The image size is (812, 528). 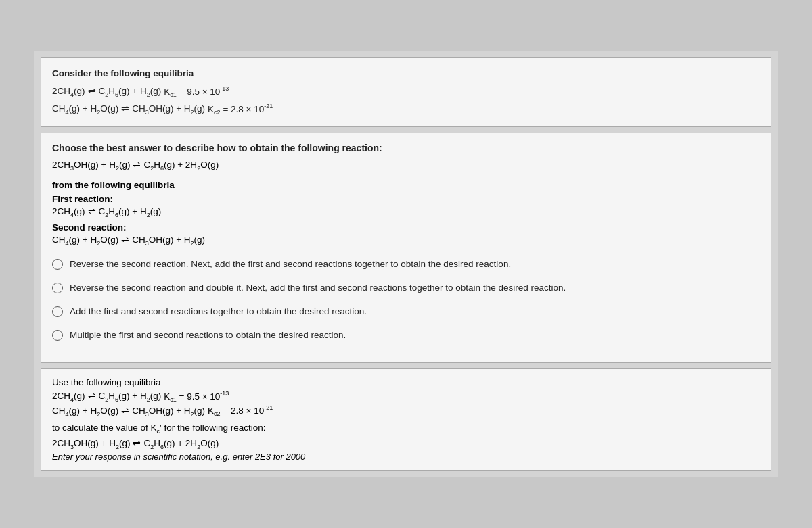 What do you see at coordinates (240, 110) in the screenshot?
I see `eq2-k: Kc2 = 2.8 × 10-21` at bounding box center [240, 110].